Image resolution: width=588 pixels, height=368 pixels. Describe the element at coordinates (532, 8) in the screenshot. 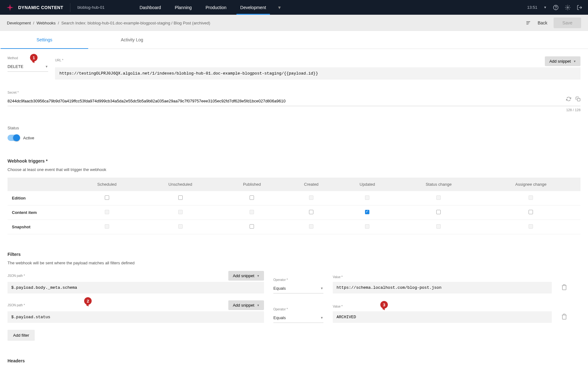

I see `clock-time: 13:51` at that location.